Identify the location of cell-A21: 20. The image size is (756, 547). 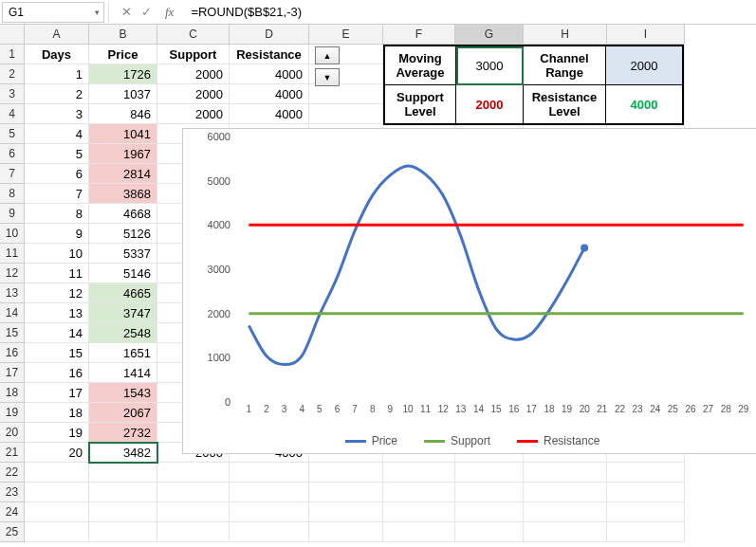
(57, 453).